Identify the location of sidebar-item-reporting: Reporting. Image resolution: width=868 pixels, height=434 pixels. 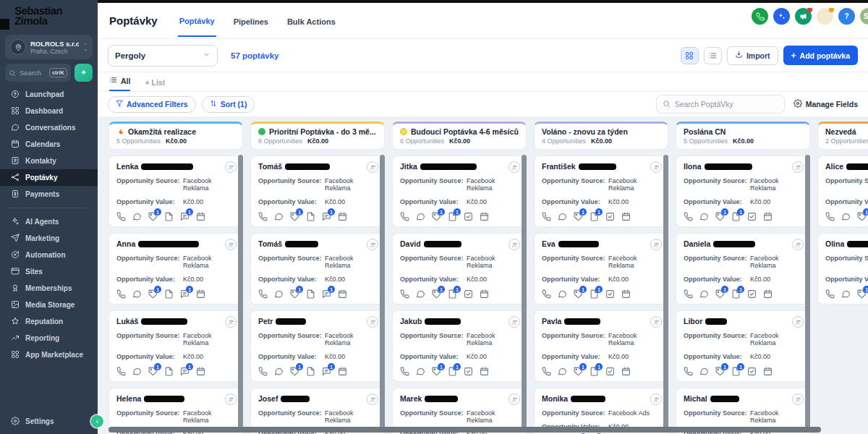
(49, 339).